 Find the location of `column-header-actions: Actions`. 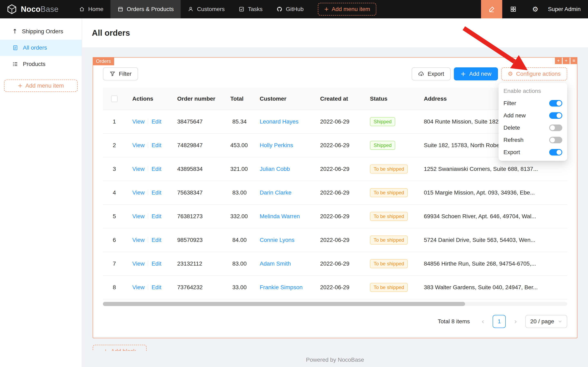

column-header-actions: Actions is located at coordinates (148, 99).